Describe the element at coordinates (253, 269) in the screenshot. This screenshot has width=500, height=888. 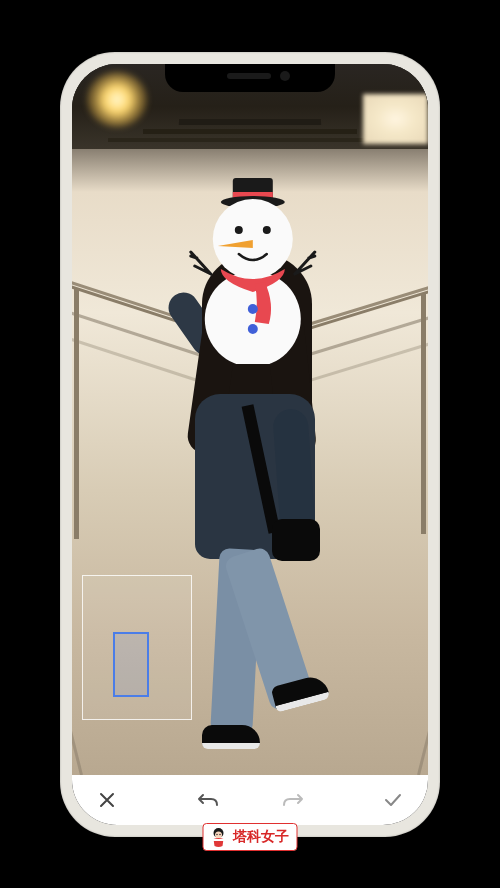
I see `snowman-sticker` at that location.